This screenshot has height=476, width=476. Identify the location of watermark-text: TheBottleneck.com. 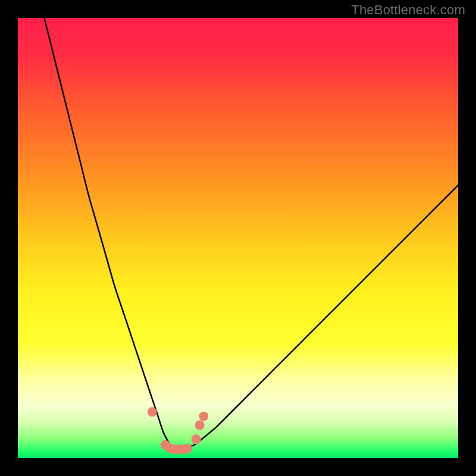
(408, 10).